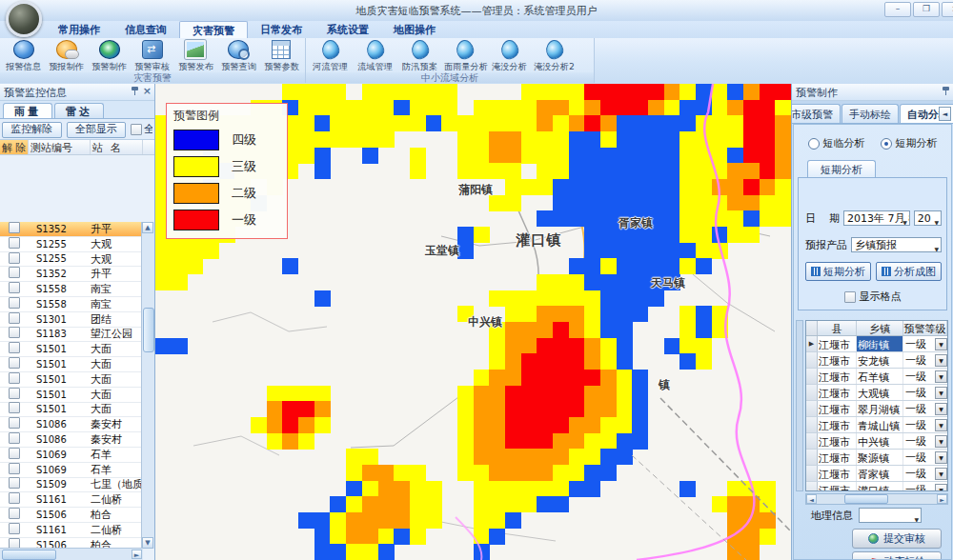  Describe the element at coordinates (97, 130) in the screenshot. I see `show-all-button: 全部显示` at that location.